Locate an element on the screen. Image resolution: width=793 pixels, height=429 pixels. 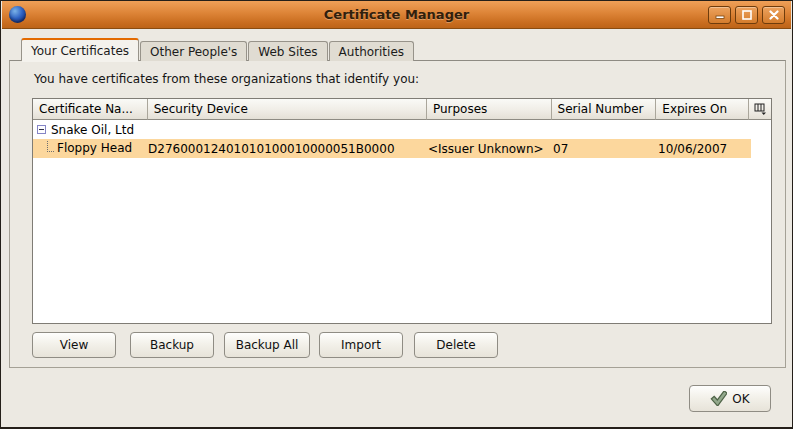
tab-authorities: Authorities is located at coordinates (372, 51).